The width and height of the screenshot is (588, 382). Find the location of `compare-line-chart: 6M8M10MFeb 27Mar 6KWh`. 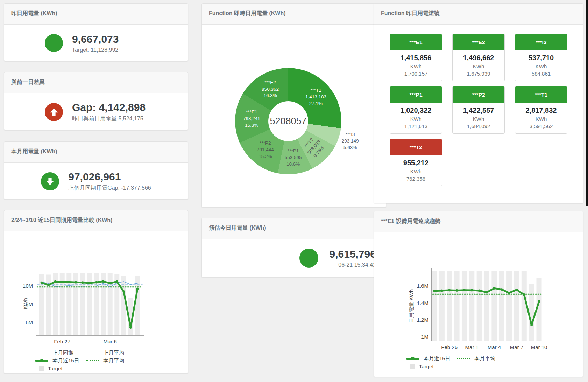

compare-line-chart: 6M8M10MFeb 27Mar 6KWh is located at coordinates (96, 290).